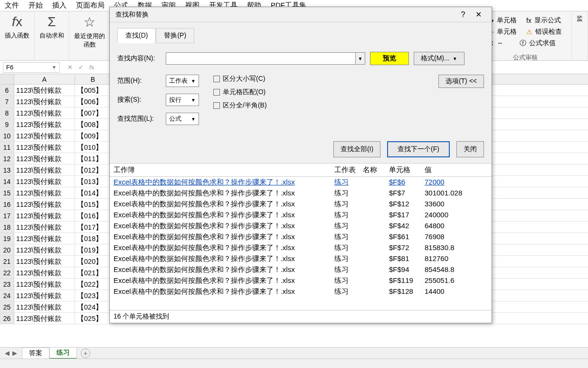 This screenshot has width=588, height=368. What do you see at coordinates (36, 6) in the screenshot?
I see `menu-home: 开始` at bounding box center [36, 6].